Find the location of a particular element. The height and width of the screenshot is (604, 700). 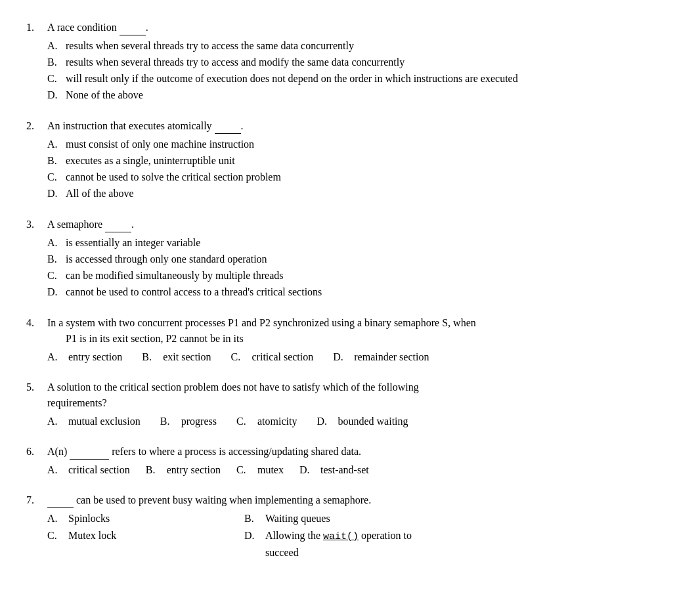

question-4: 4. In a system with two concurrent proce… is located at coordinates (350, 340).